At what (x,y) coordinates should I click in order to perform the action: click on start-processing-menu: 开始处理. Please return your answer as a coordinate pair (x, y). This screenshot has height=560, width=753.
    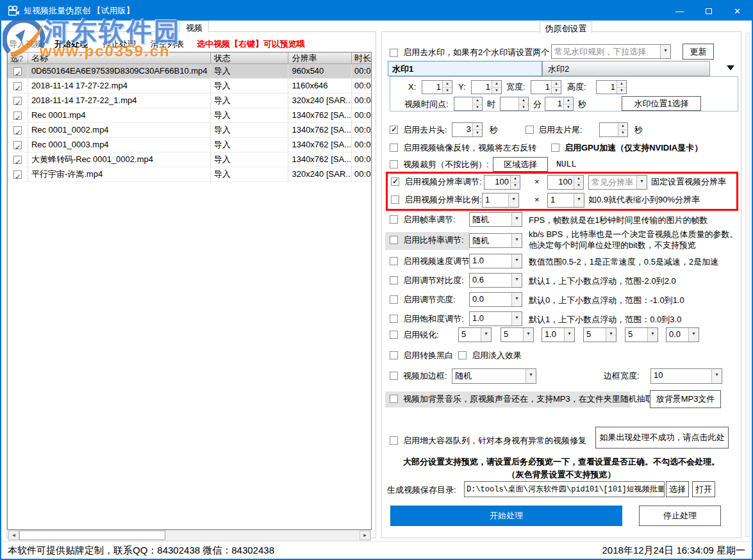
    Looking at the image, I should click on (71, 44).